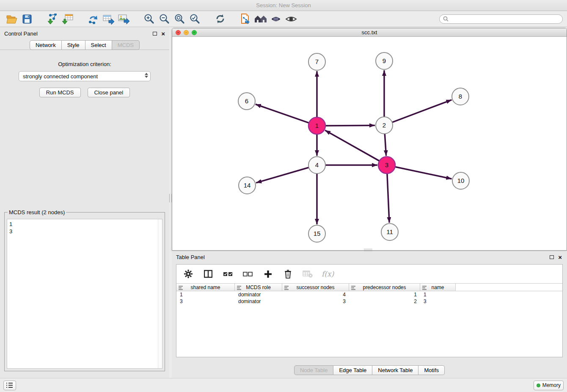  What do you see at coordinates (369, 298) in the screenshot?
I see `table-body: 1dominator4113dominator323` at bounding box center [369, 298].